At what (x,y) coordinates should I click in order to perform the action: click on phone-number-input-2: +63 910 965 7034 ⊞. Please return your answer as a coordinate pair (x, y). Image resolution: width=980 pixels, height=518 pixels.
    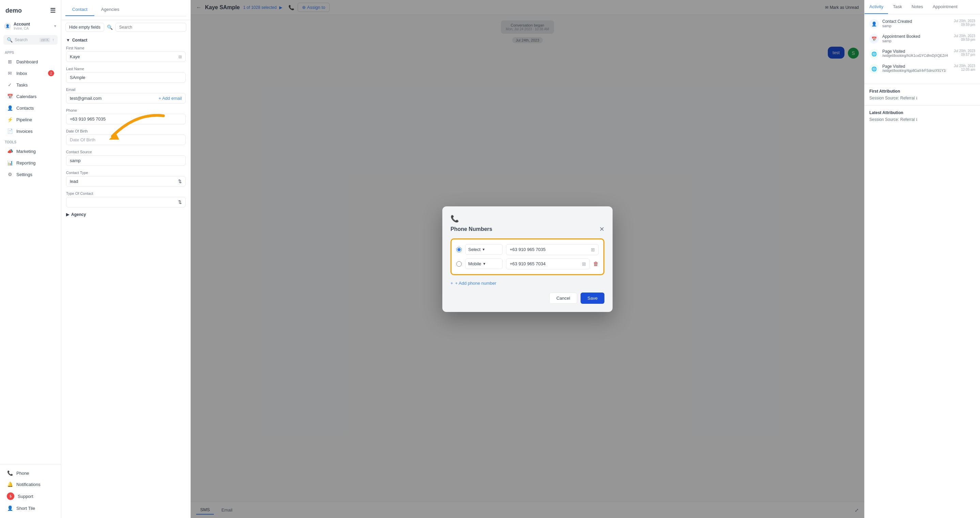
    Looking at the image, I should click on (548, 264).